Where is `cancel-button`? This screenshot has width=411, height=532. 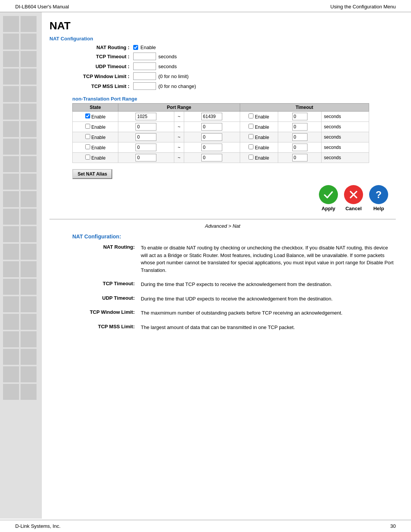
cancel-button is located at coordinates (354, 195).